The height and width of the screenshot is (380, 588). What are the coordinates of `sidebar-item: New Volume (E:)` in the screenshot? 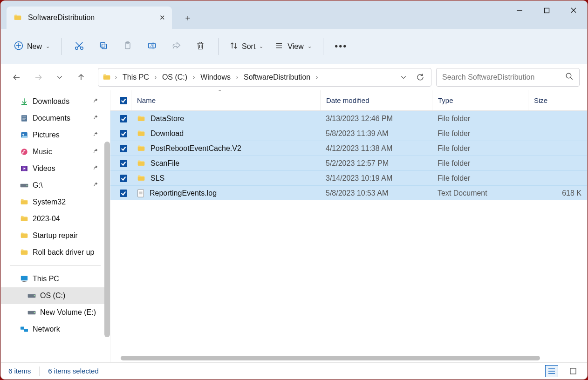 It's located at (55, 312).